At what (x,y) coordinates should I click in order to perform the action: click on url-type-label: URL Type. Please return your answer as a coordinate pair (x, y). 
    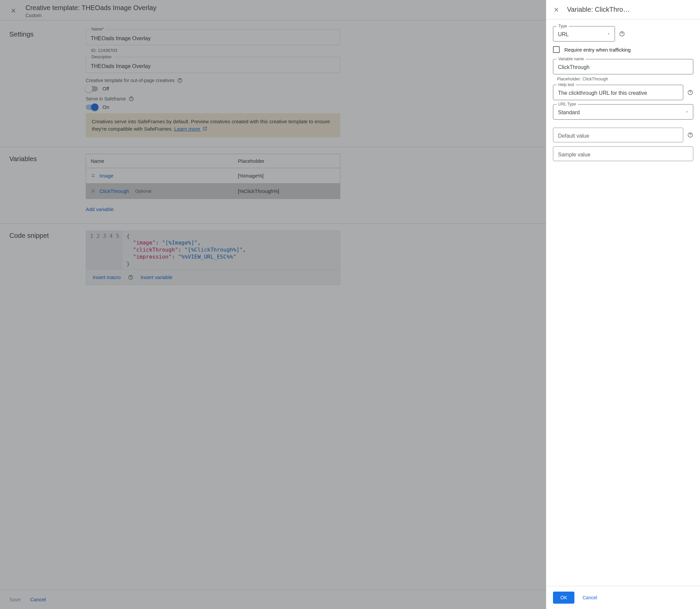
    Looking at the image, I should click on (567, 104).